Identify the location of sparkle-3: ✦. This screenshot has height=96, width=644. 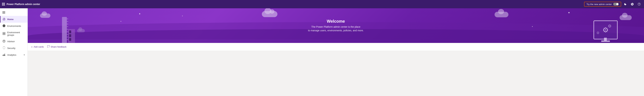
(182, 16).